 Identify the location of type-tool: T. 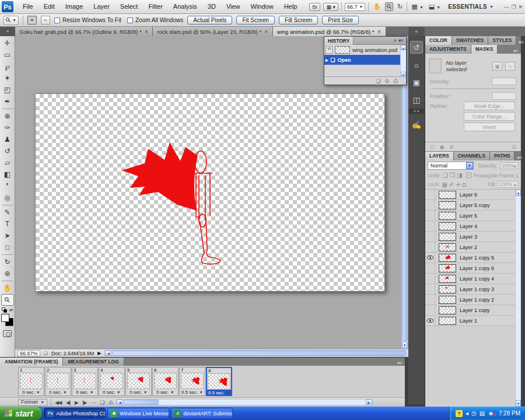
(8, 224).